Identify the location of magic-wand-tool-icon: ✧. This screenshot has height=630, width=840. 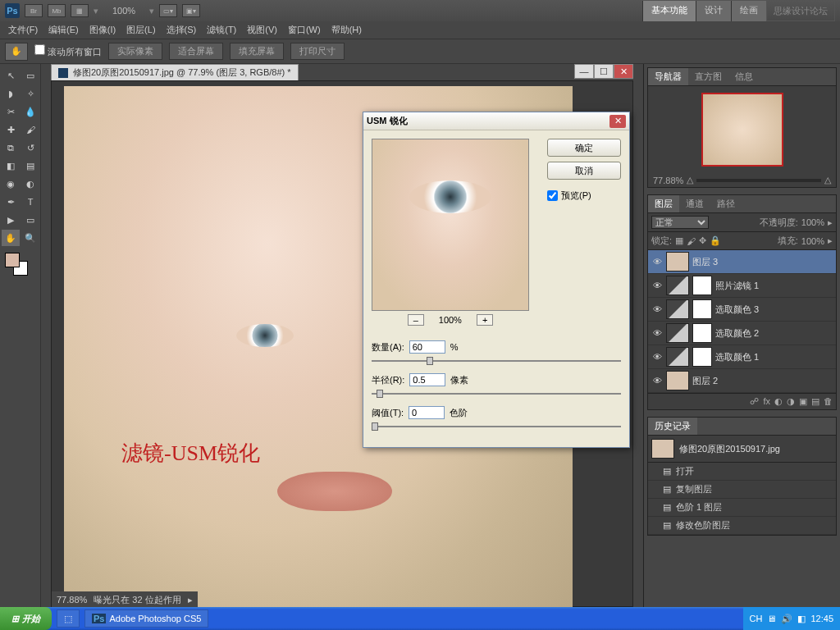
(30, 94).